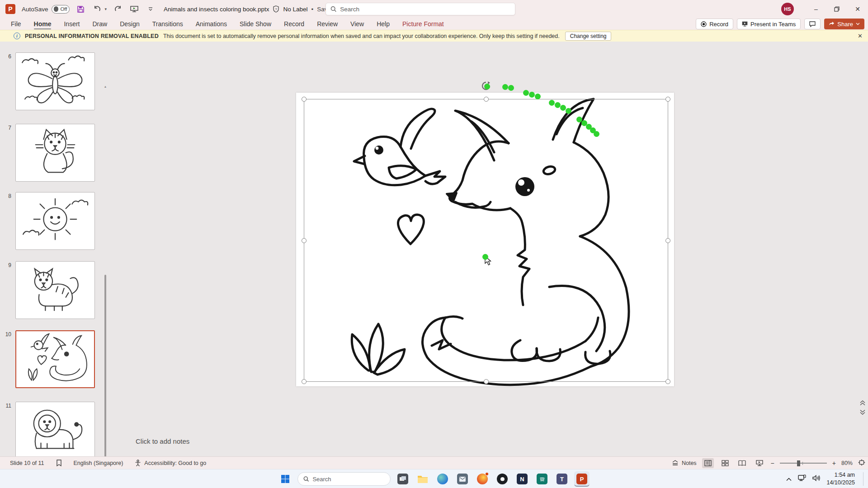 This screenshot has height=488, width=868. Describe the element at coordinates (105, 286) in the screenshot. I see `panel-scrollbar: ▲ ▼` at that location.